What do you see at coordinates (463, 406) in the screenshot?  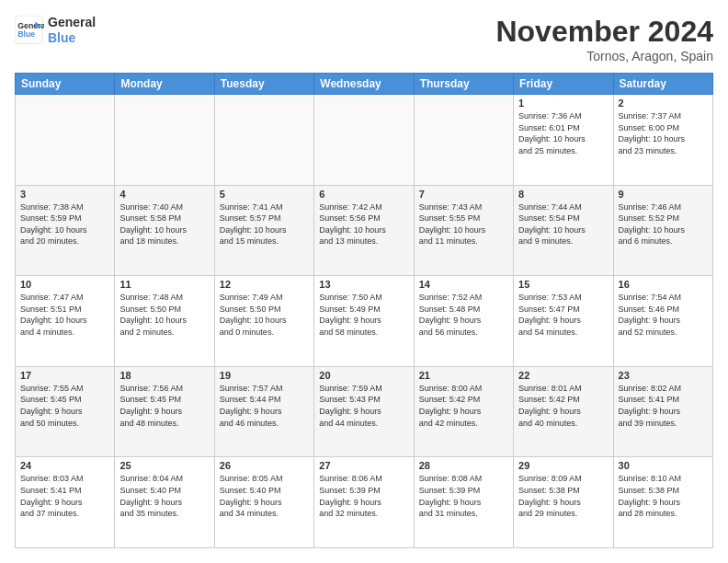 I see `day-info: Sunrise: 8:00 AM Sunset: 5:42 PM Dayligh…` at bounding box center [463, 406].